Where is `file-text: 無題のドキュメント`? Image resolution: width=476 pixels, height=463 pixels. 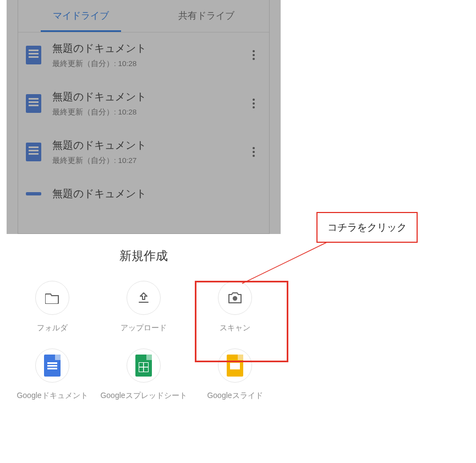
file-text: 無題のドキュメント is located at coordinates (157, 194).